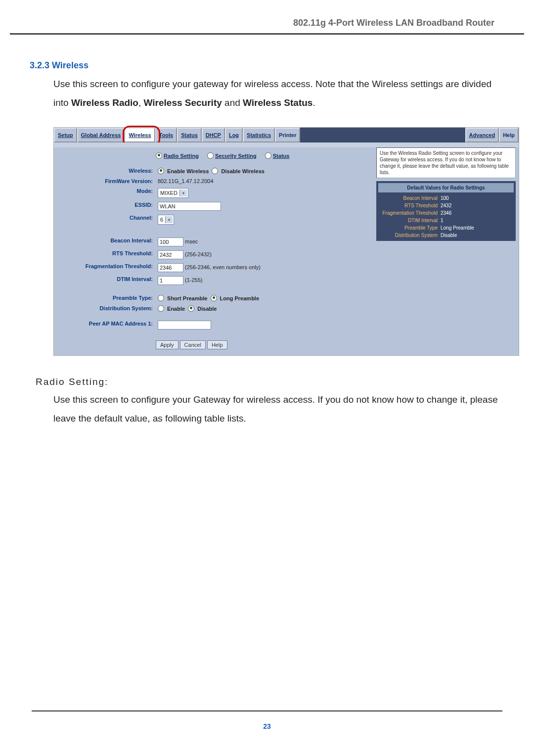  Describe the element at coordinates (167, 345) in the screenshot. I see `apply-button: Apply` at that location.